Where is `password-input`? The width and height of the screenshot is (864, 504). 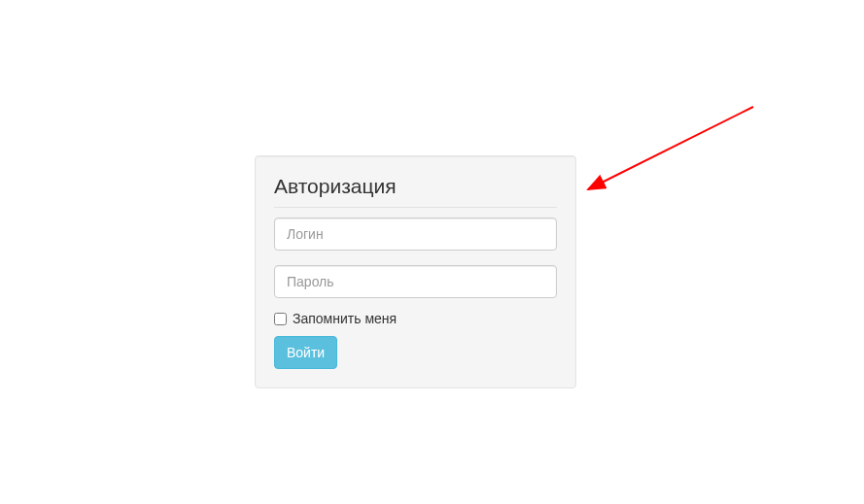
password-input is located at coordinates (416, 282).